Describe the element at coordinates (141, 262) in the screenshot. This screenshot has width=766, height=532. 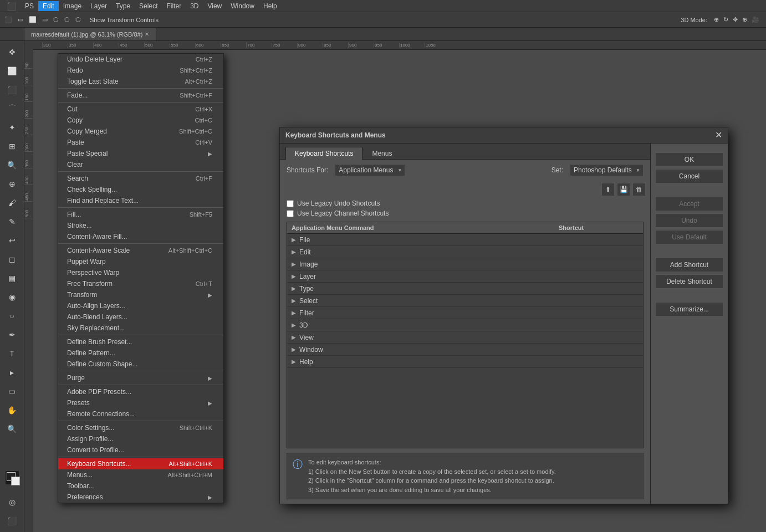
I see `menu-item-puppet-warp: Puppet Warp` at that location.